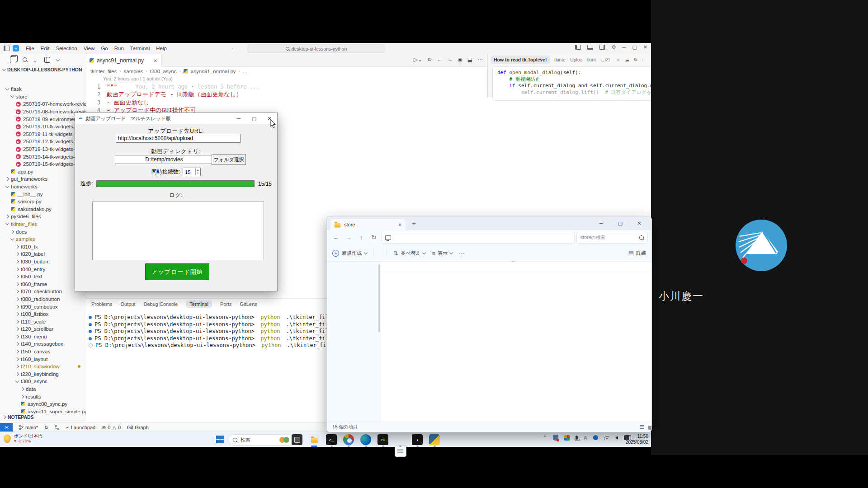 Image resolution: width=868 pixels, height=488 pixels. Describe the element at coordinates (43, 224) in the screenshot. I see `tree-item: tkinter_files` at that location.